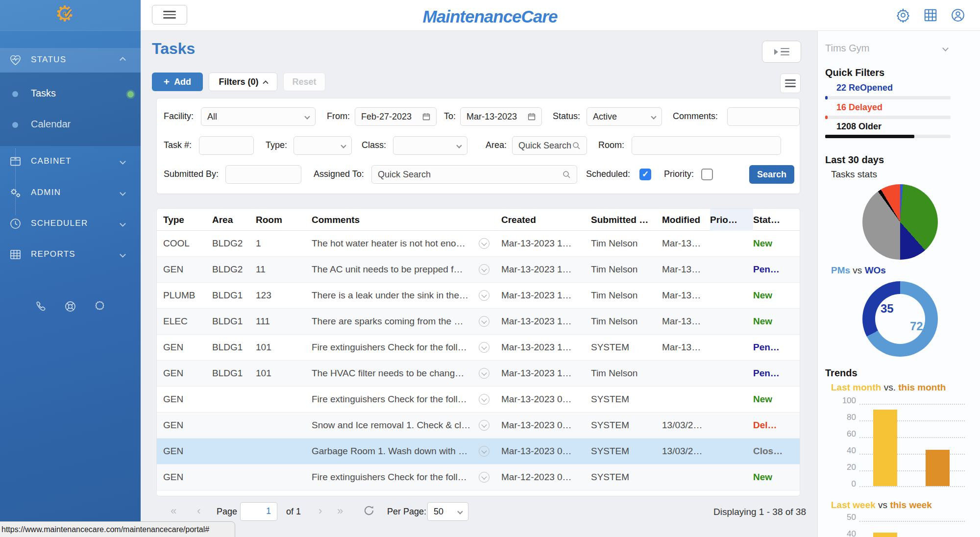 The width and height of the screenshot is (980, 537). What do you see at coordinates (16, 60) in the screenshot?
I see `heart-pulse-icon` at bounding box center [16, 60].